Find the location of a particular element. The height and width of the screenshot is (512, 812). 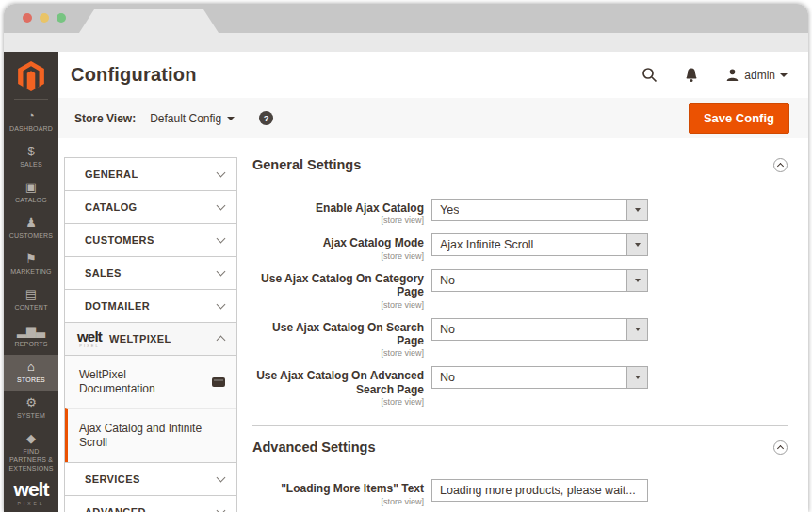

config-nav-sales: SALES is located at coordinates (151, 273).